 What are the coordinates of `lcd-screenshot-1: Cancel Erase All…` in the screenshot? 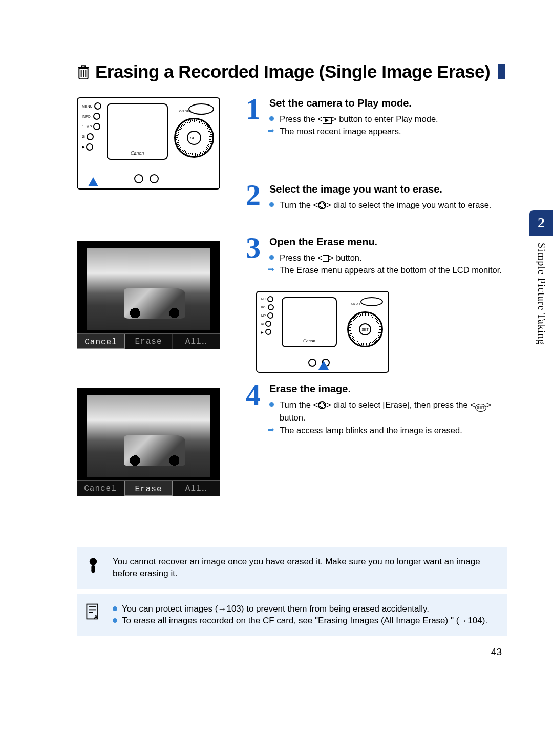 It's located at (154, 292).